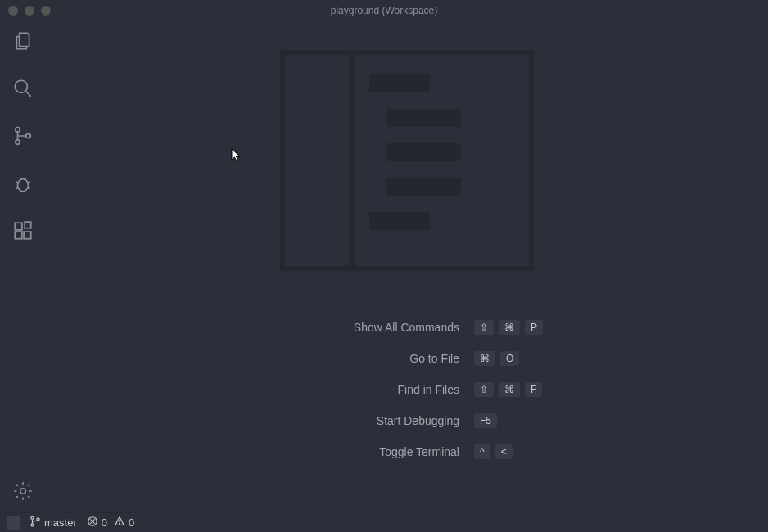  Describe the element at coordinates (23, 267) in the screenshot. I see `activity-bar` at that location.